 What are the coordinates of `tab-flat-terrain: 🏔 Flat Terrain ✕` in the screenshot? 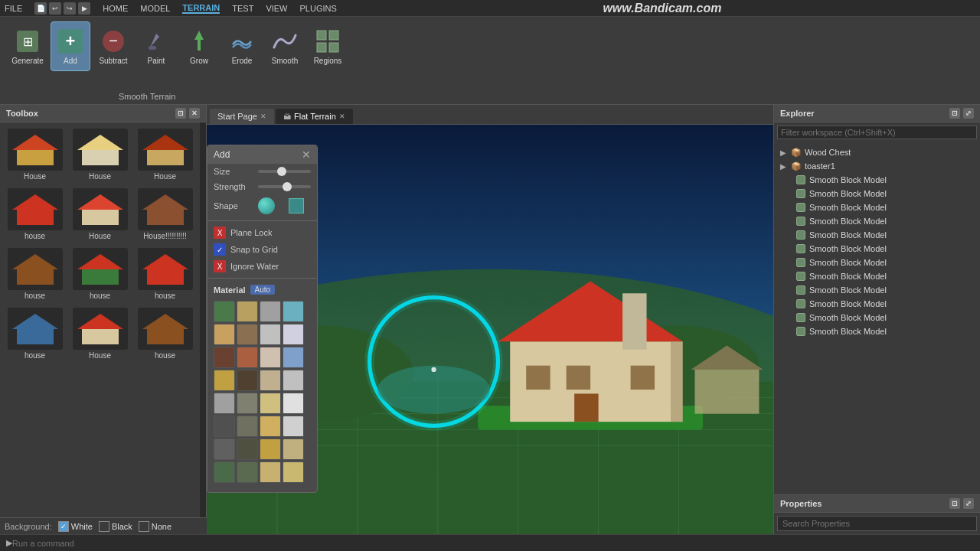 It's located at (314, 116).